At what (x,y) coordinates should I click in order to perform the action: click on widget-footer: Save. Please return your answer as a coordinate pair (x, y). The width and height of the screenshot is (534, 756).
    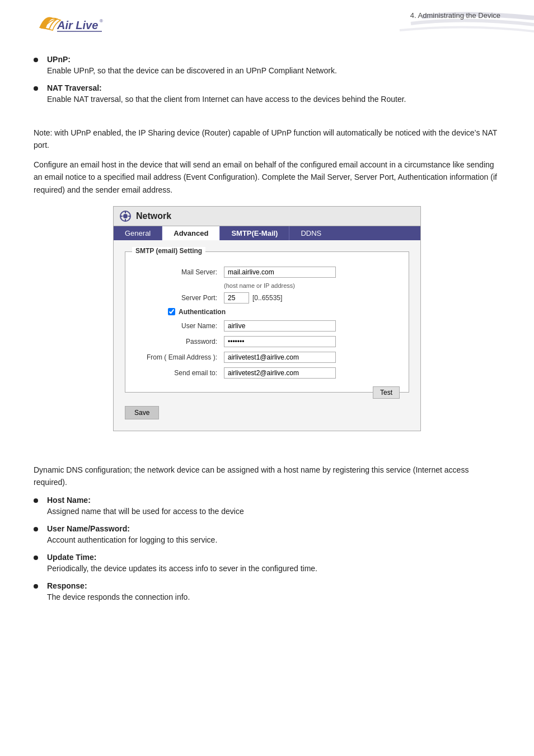
    Looking at the image, I should click on (267, 412).